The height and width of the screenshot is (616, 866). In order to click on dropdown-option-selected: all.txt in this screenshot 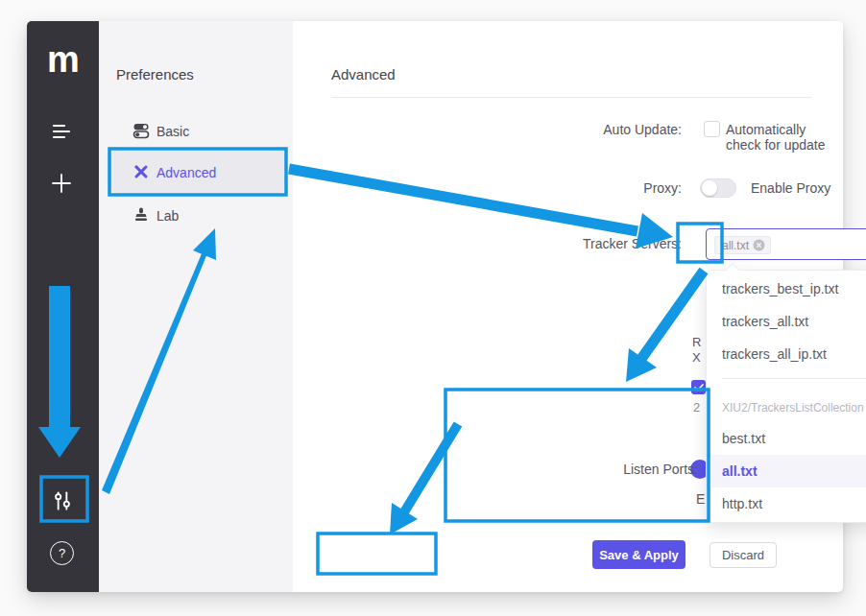, I will do `click(786, 471)`.